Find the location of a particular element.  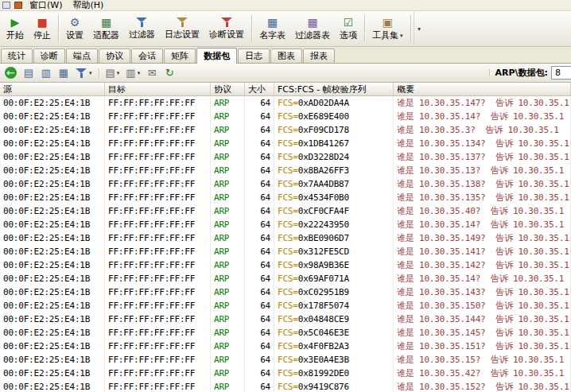

tab-conversations: 会话 is located at coordinates (147, 56).